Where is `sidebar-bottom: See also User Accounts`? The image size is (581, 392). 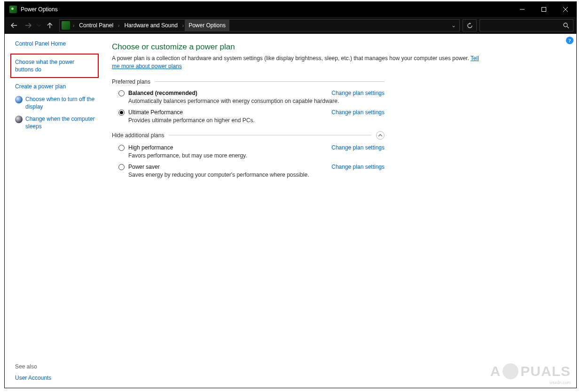
sidebar-bottom: See also User Accounts is located at coordinates (33, 372).